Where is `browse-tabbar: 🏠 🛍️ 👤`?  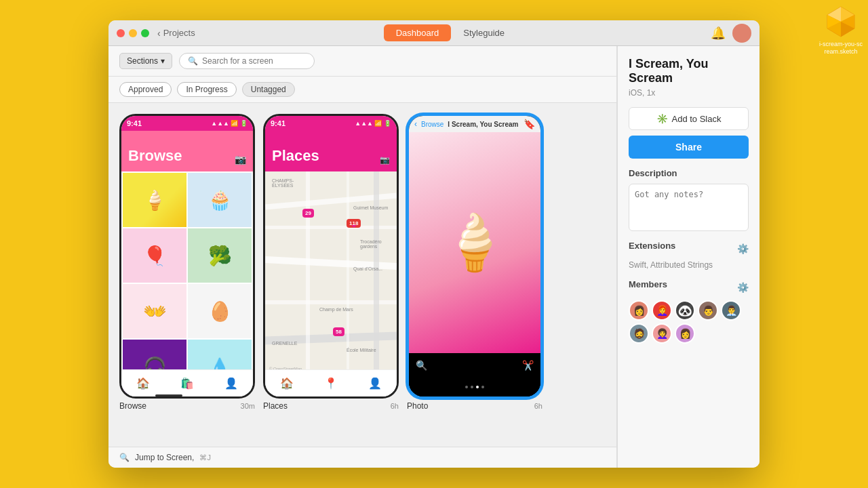 browse-tabbar: 🏠 🛍️ 👤 is located at coordinates (187, 383).